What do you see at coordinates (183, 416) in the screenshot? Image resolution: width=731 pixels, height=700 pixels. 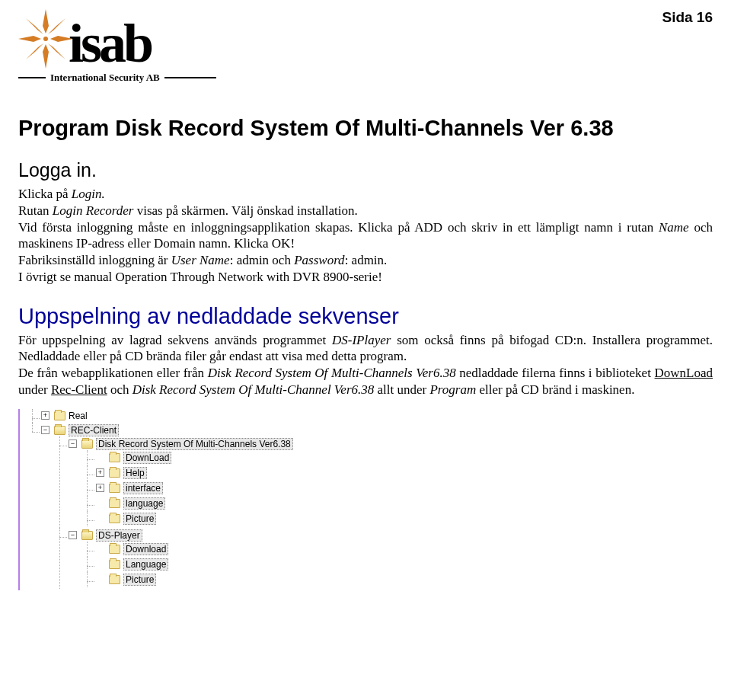 I see `tree-item: Real` at bounding box center [183, 416].